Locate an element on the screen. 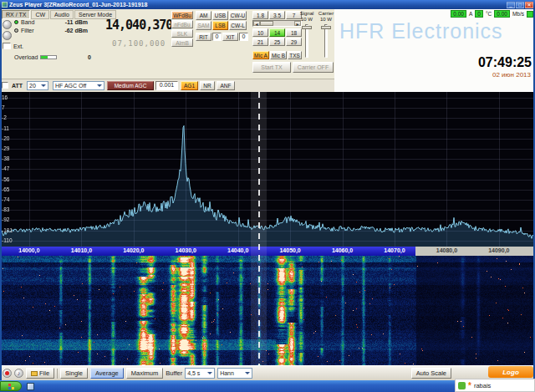 This screenshot has width=535, height=392. titlebar: Zeus Player 3[ZRadioRecord_01-Jun-2013-1… is located at coordinates (268, 5).